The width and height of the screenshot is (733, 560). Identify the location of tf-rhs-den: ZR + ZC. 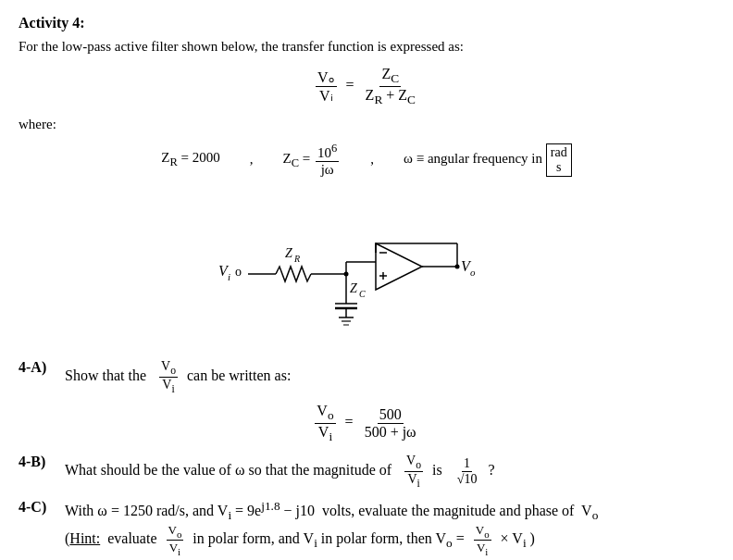
(391, 97).